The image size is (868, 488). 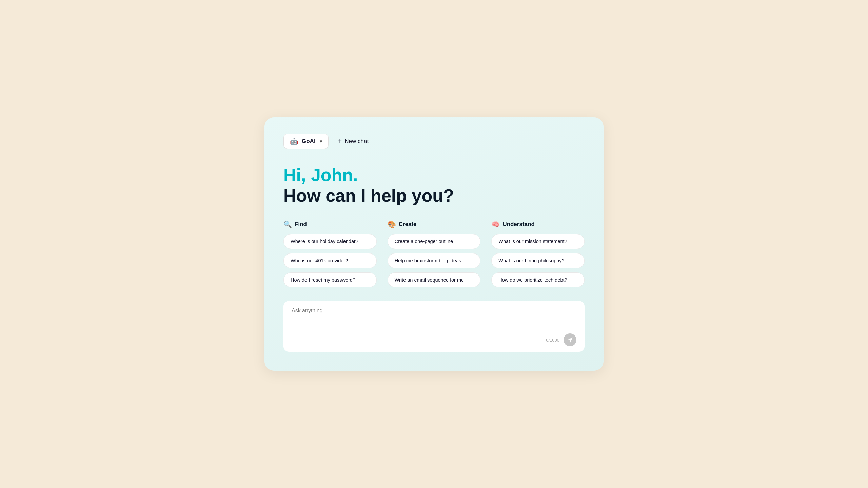 What do you see at coordinates (309, 141) in the screenshot?
I see `goai-label: GoAI` at bounding box center [309, 141].